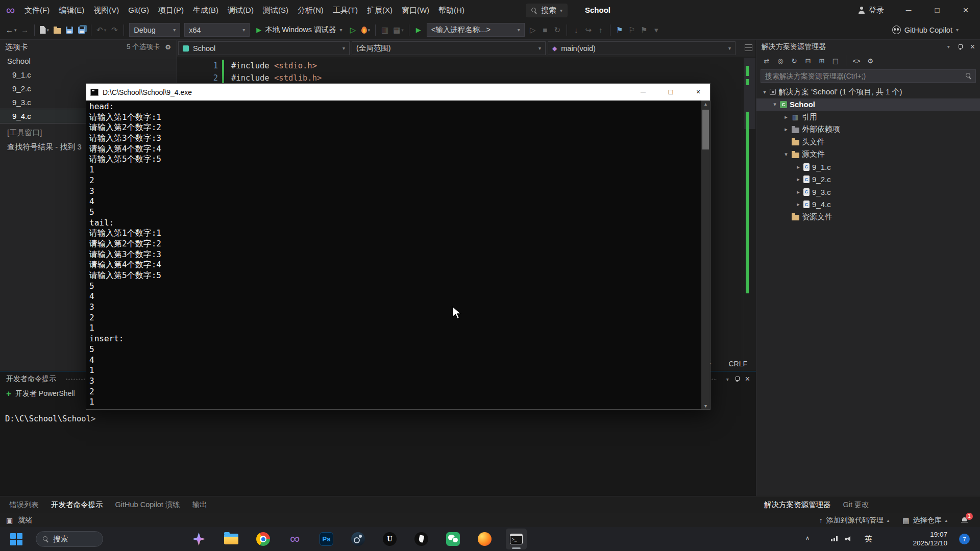 This screenshot has width=980, height=551. What do you see at coordinates (241, 10) in the screenshot?
I see `menu-item: 调试(D)` at bounding box center [241, 10].